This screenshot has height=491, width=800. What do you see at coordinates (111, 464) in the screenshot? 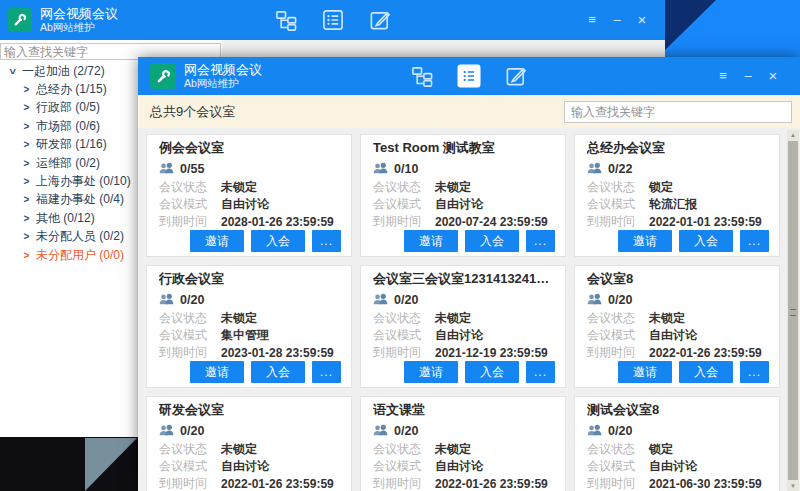
I see `wallpaper-slate-triangle` at bounding box center [111, 464].